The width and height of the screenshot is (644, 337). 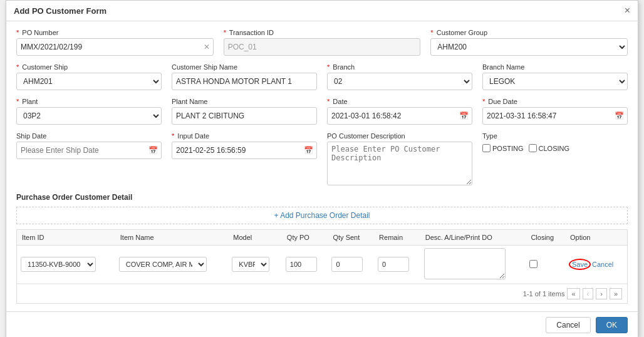 What do you see at coordinates (400, 67) in the screenshot?
I see `branch-label: * Branch` at bounding box center [400, 67].